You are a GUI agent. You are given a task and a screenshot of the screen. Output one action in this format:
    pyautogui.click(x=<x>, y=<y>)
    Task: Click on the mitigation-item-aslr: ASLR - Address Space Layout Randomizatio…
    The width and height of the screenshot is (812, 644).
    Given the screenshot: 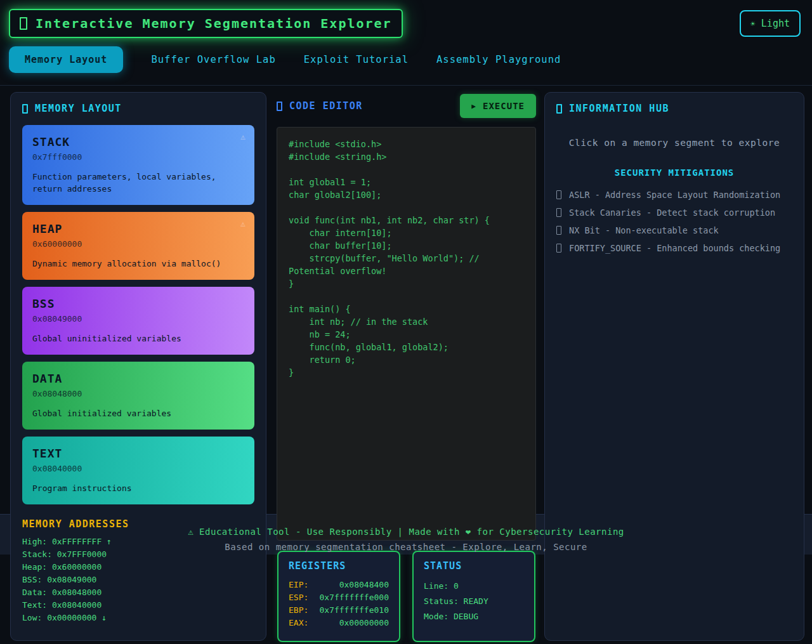 What is the action you would take?
    pyautogui.click(x=674, y=195)
    